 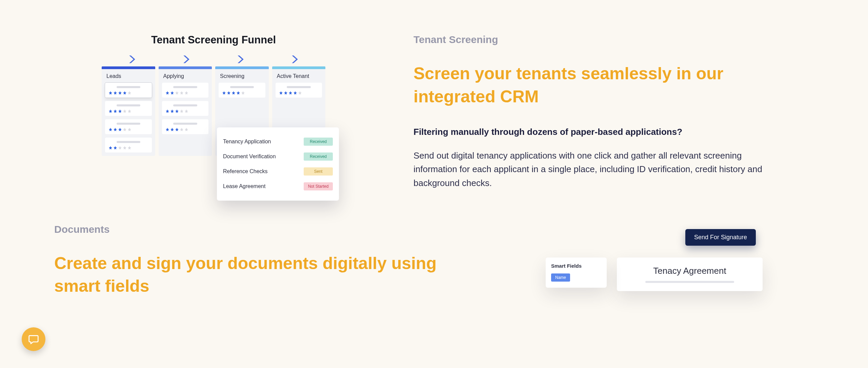 I want to click on section-headline: Create and sign your documents digitally…, so click(x=254, y=275).